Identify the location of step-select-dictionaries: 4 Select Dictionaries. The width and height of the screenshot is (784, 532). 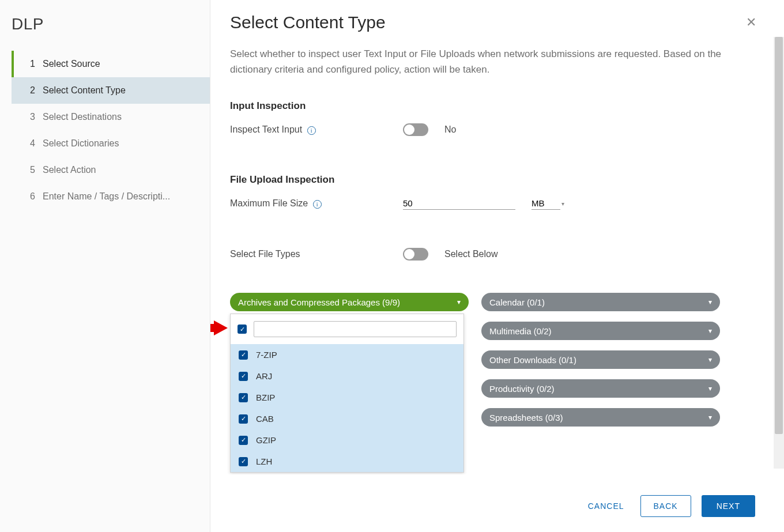
(111, 144).